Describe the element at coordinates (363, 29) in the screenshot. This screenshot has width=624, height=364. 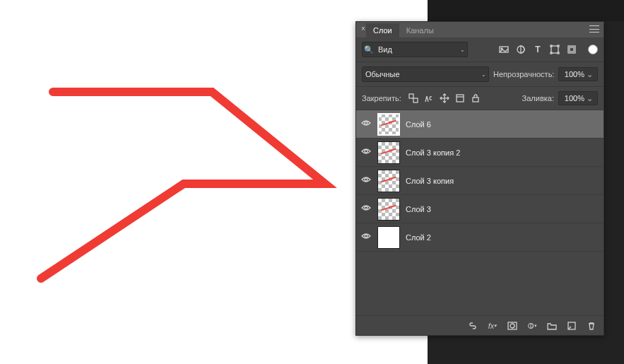
I see `close-icon: ×` at that location.